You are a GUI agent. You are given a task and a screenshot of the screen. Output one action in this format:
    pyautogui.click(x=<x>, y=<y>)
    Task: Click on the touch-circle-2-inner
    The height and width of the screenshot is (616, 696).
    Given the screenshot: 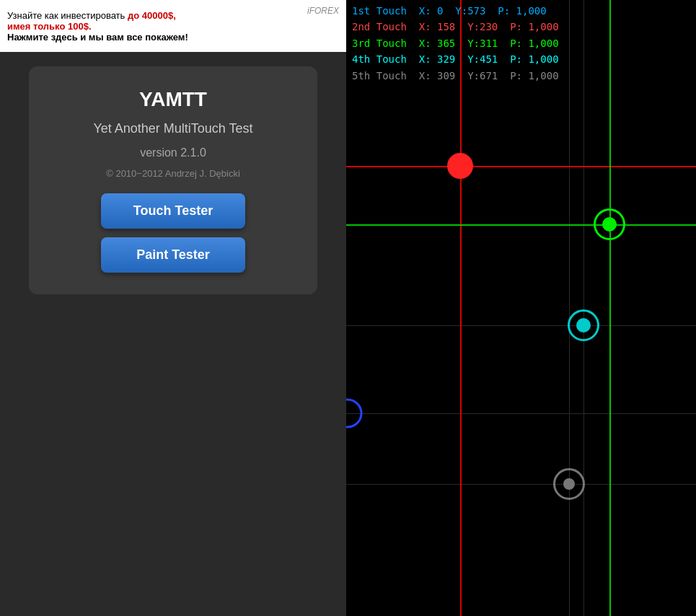 What is the action you would take?
    pyautogui.click(x=460, y=166)
    